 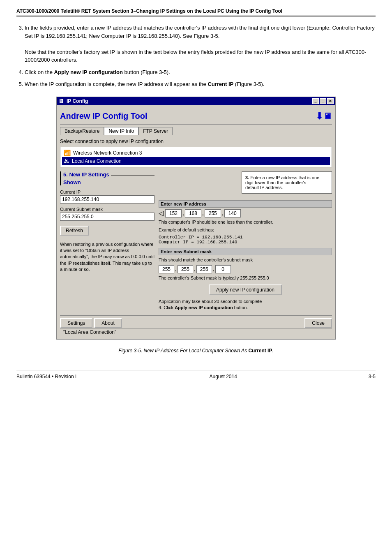 I want to click on titlebar-icon: 🖥, so click(x=61, y=101).